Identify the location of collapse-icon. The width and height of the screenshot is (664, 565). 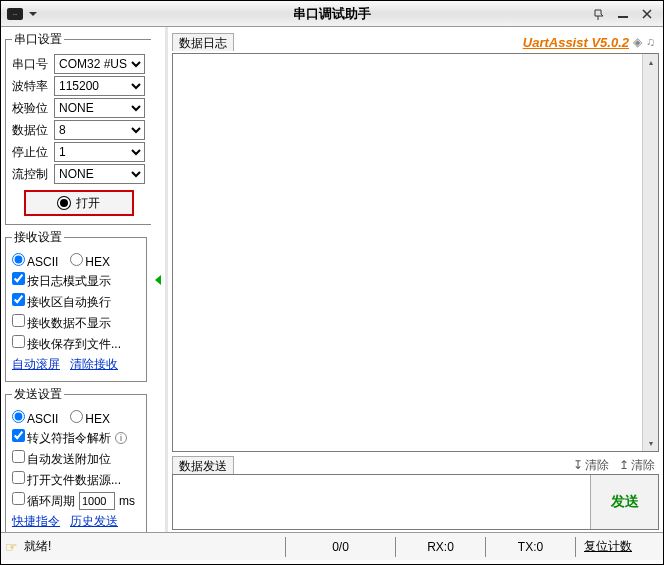
(158, 280).